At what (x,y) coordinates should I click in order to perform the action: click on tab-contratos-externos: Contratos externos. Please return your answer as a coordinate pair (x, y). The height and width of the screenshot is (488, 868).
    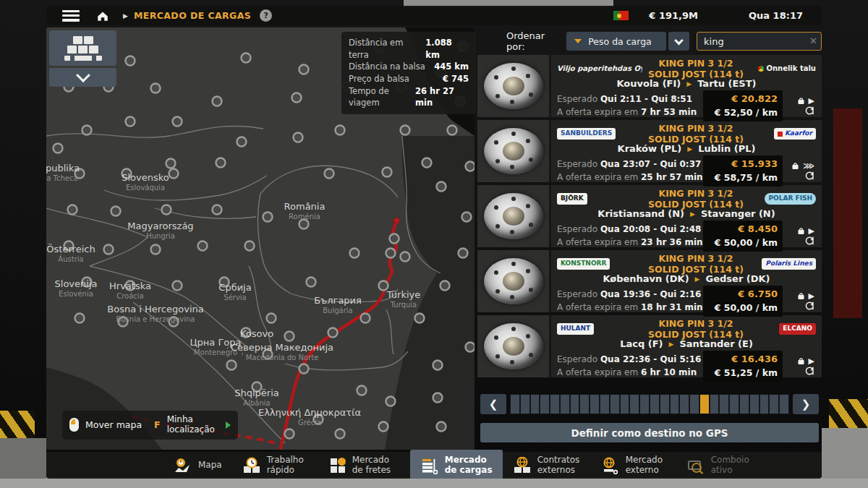
    Looking at the image, I should click on (547, 466).